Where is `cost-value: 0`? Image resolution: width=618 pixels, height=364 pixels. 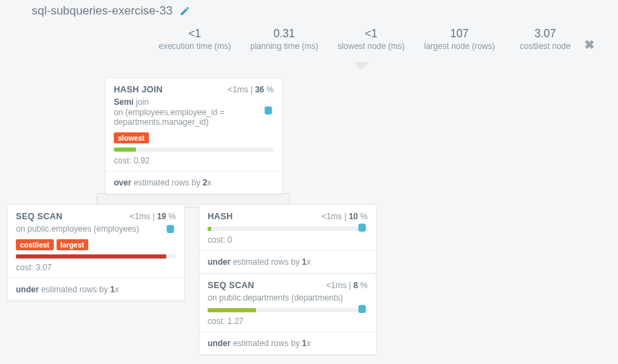 cost-value: 0 is located at coordinates (230, 240).